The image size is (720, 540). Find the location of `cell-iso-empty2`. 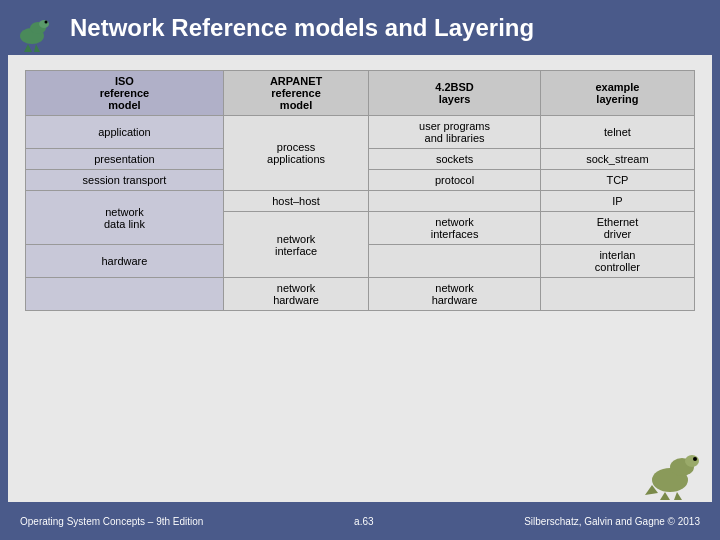

cell-iso-empty2 is located at coordinates (125, 294).